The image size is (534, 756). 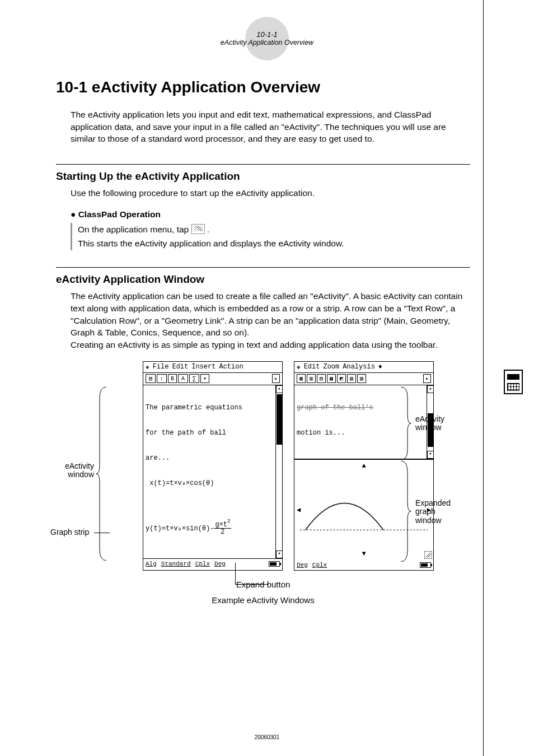 I want to click on eactivity-app-icon, so click(x=198, y=229).